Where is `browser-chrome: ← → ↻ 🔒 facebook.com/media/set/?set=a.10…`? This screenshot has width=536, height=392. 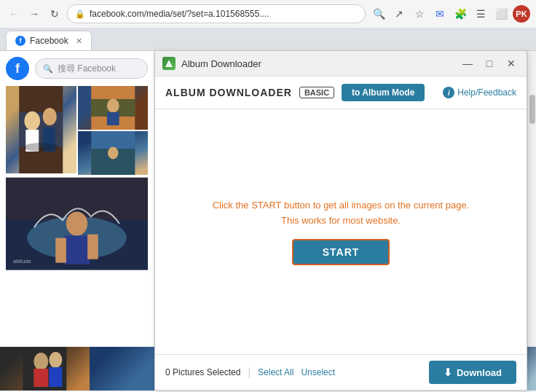 browser-chrome: ← → ↻ 🔒 facebook.com/media/set/?set=a.10… is located at coordinates (268, 26).